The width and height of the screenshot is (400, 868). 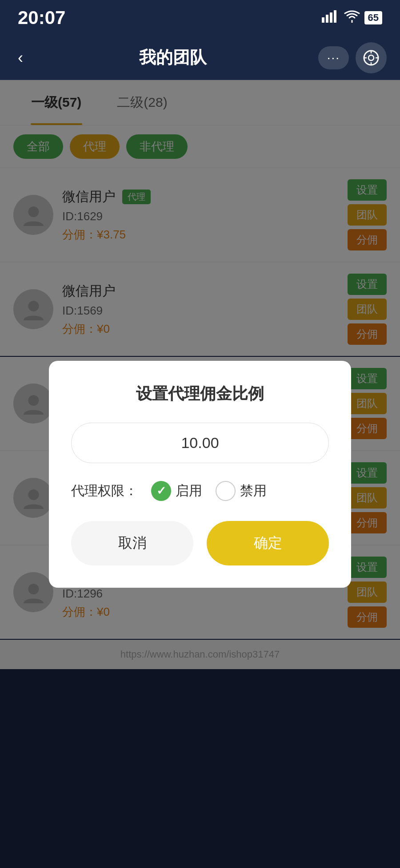 What do you see at coordinates (331, 18) in the screenshot?
I see `signal-icon` at bounding box center [331, 18].